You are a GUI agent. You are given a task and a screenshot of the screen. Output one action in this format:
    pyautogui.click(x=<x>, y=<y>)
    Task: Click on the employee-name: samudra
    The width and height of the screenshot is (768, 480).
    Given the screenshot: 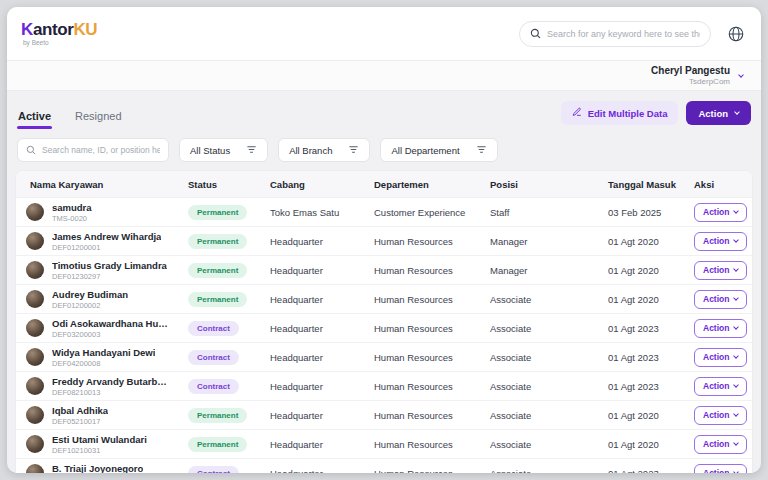 What is the action you would take?
    pyautogui.click(x=72, y=208)
    